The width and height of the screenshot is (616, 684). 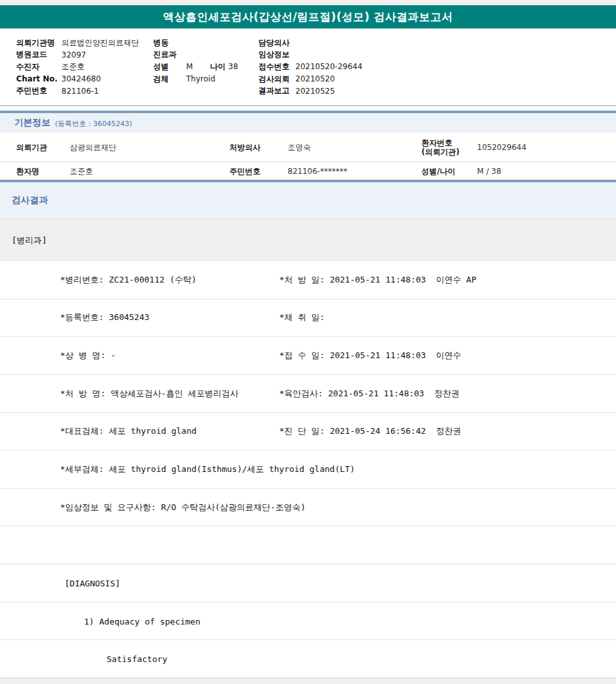 I want to click on result-row-empty, so click(x=308, y=546).